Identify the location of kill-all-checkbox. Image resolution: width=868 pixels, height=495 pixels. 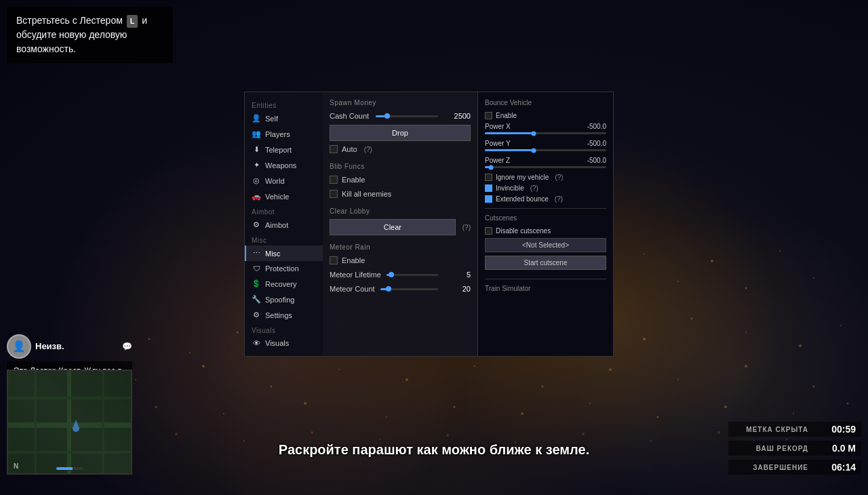
(334, 194).